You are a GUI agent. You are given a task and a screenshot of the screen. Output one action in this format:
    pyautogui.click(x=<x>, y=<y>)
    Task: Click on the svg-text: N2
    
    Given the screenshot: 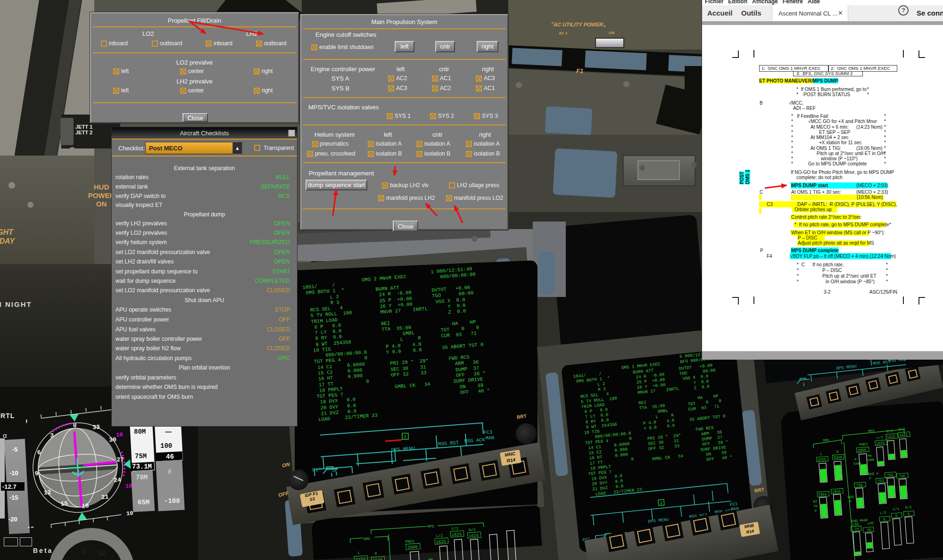 What is the action you would take?
    pyautogui.click(x=815, y=502)
    